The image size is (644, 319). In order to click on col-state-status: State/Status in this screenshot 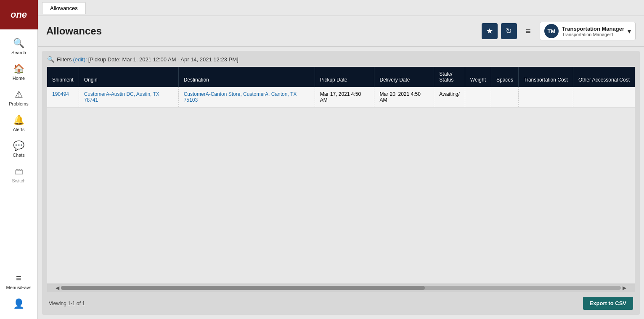, I will do `click(449, 77)`.